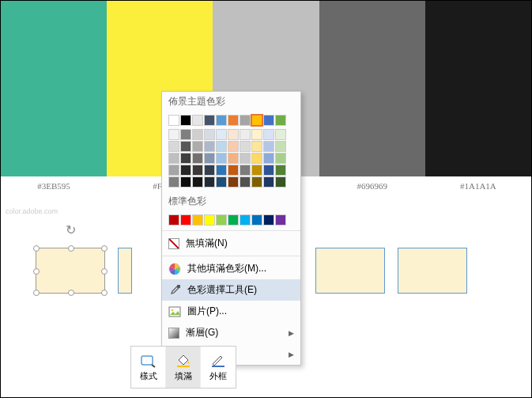 This screenshot has height=398, width=532. I want to click on toolbar-fill-button: 填滿, so click(183, 367).